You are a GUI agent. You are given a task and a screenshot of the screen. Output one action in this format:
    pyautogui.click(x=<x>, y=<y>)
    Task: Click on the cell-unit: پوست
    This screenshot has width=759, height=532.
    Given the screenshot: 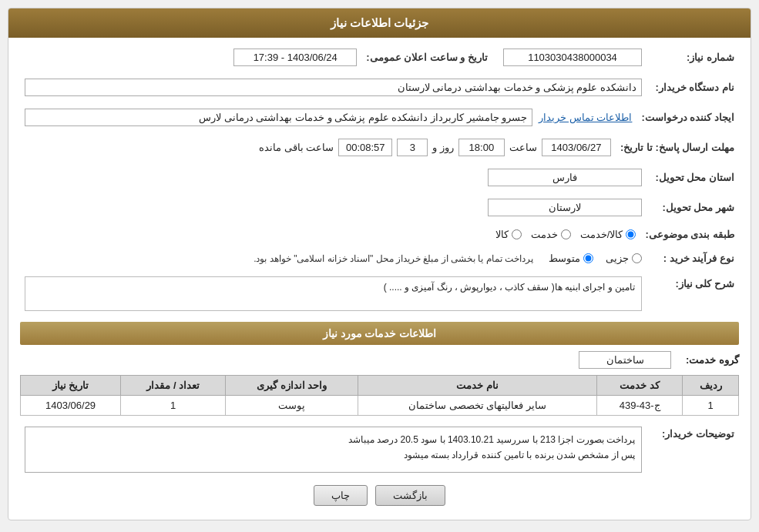 What is the action you would take?
    pyautogui.click(x=292, y=406)
    